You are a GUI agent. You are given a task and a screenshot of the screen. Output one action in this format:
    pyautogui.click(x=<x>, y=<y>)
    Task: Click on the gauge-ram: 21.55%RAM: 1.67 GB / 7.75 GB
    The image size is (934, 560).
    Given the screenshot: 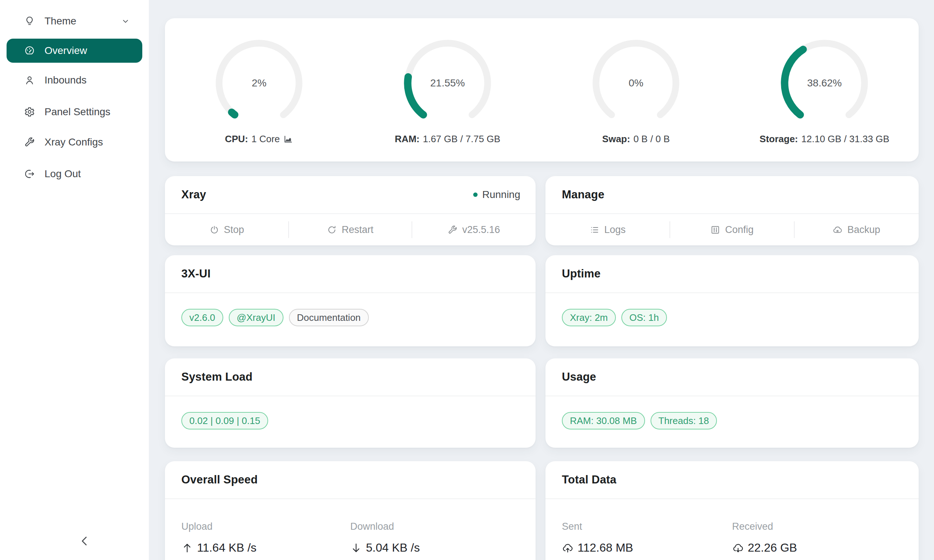 What is the action you would take?
    pyautogui.click(x=448, y=90)
    